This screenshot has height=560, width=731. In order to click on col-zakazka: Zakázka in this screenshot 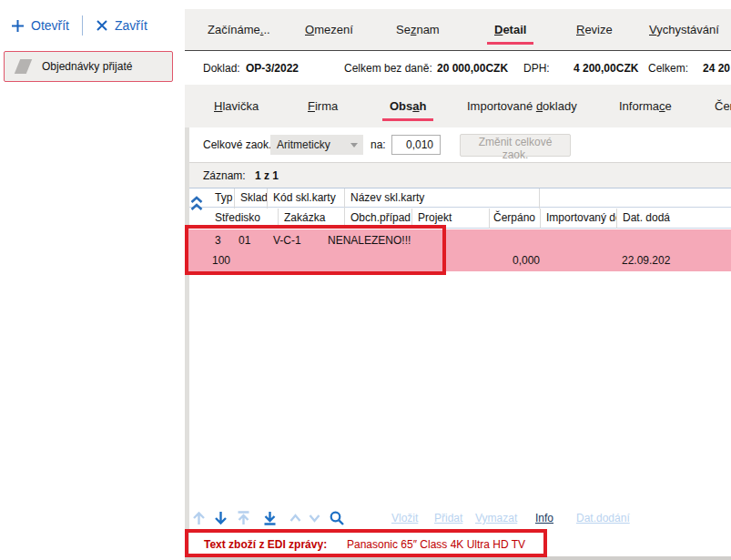, I will do `click(311, 219)`.